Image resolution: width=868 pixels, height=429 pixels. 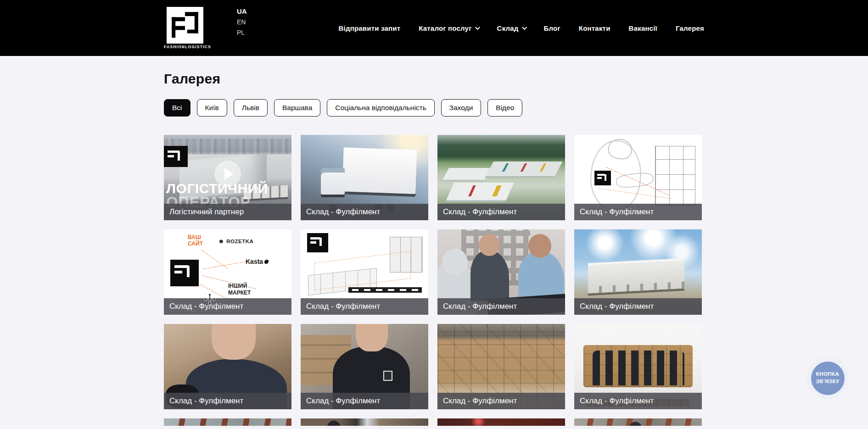 What do you see at coordinates (448, 28) in the screenshot?
I see `nav-item: Каталог послуг` at bounding box center [448, 28].